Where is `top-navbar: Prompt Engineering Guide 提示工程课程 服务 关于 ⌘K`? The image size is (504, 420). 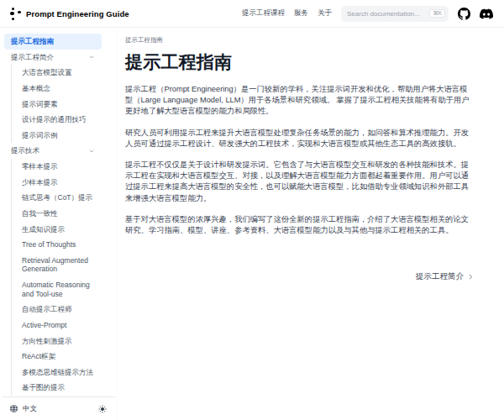 top-navbar: Prompt Engineering Guide 提示工程课程 服务 关于 ⌘K is located at coordinates (252, 13).